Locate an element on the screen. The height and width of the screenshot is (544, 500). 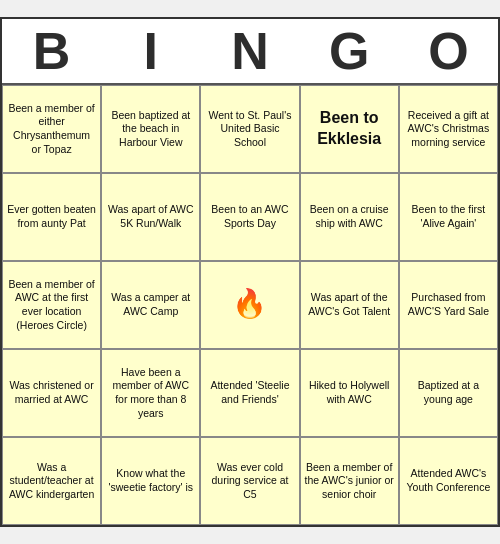
bingo-cell-3: Been to Ekklesia is located at coordinates (350, 129).